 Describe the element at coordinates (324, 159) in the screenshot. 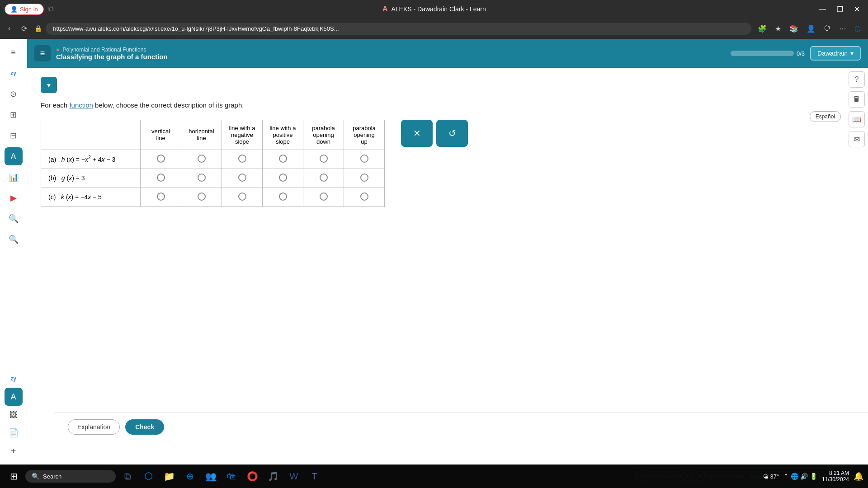

I see `radio-a-para-down` at that location.